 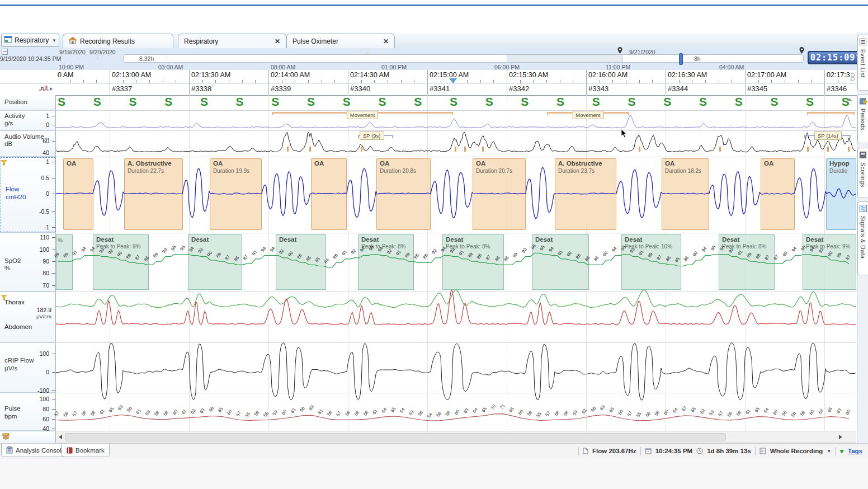 What do you see at coordinates (318, 260) in the screenshot?
I see `spo2-value-label: 85` at bounding box center [318, 260].